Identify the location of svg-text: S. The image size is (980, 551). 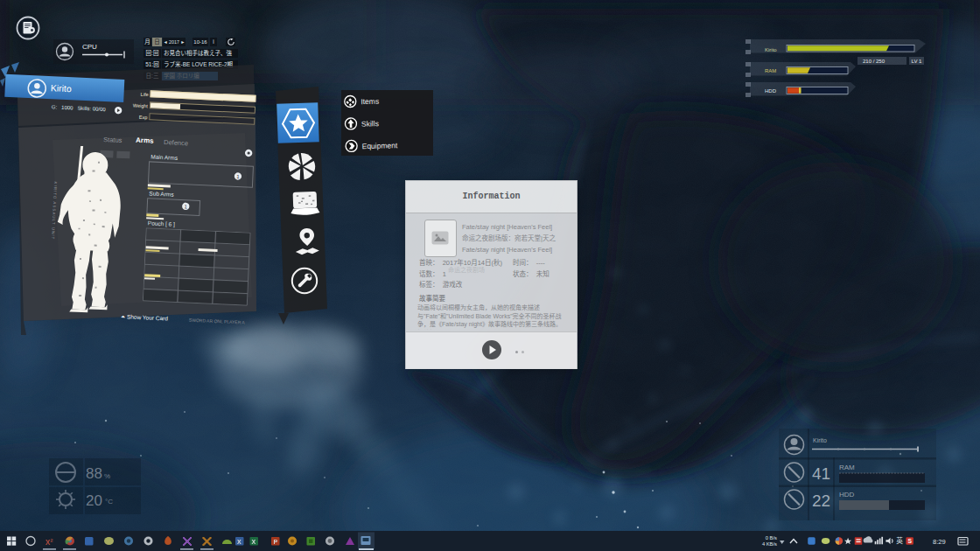
(910, 541).